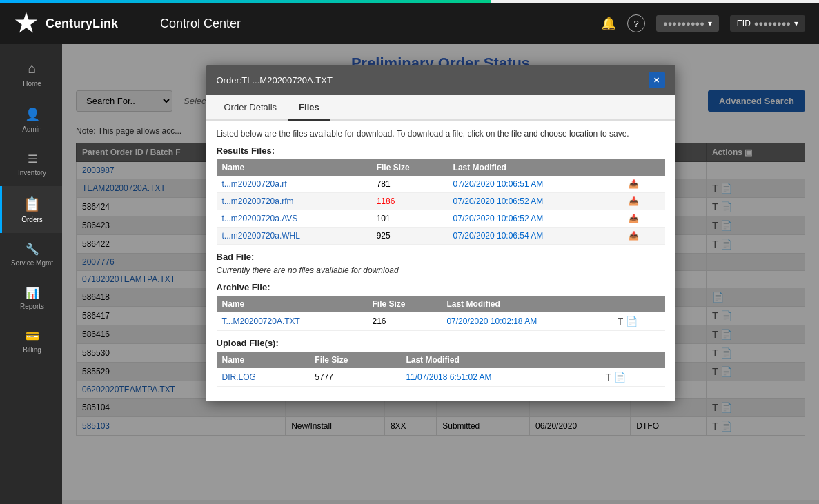 Image resolution: width=819 pixels, height=504 pixels. What do you see at coordinates (535, 185) in the screenshot?
I see `file-modified: 07/20/2020 10:06:51 AM` at bounding box center [535, 185].